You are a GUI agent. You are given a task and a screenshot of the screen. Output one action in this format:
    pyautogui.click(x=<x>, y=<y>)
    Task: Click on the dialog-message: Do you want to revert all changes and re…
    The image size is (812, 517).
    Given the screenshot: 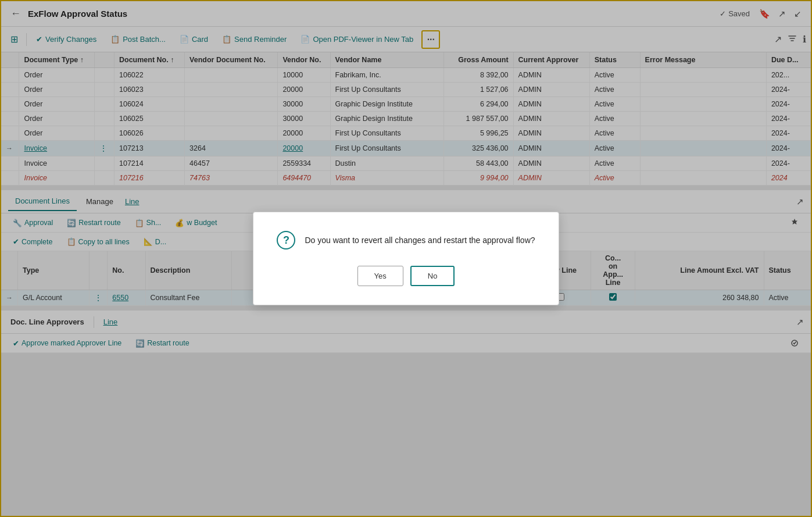 What is the action you would take?
    pyautogui.click(x=420, y=240)
    